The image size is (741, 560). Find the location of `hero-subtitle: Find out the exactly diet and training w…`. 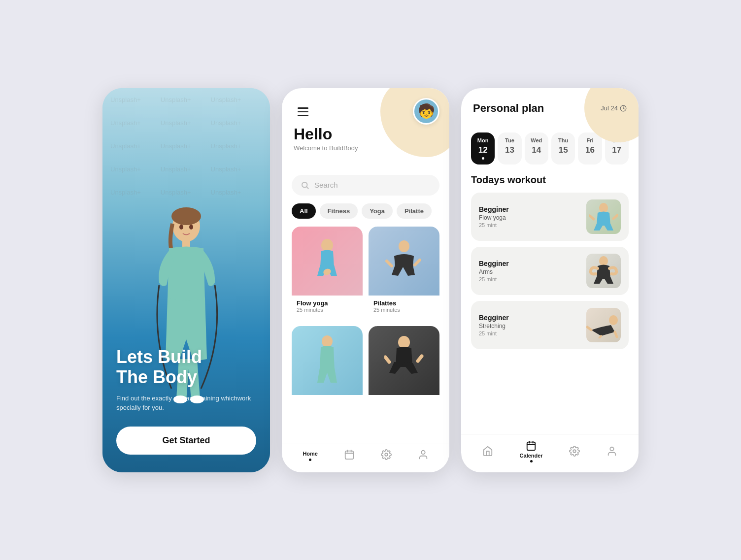

hero-subtitle: Find out the exactly diet and training w… is located at coordinates (186, 403).